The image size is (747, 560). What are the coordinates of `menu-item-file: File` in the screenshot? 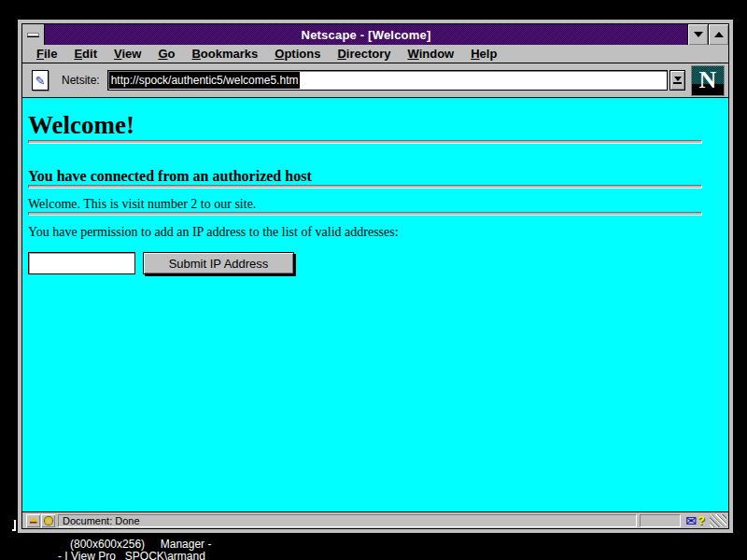 It's located at (47, 54).